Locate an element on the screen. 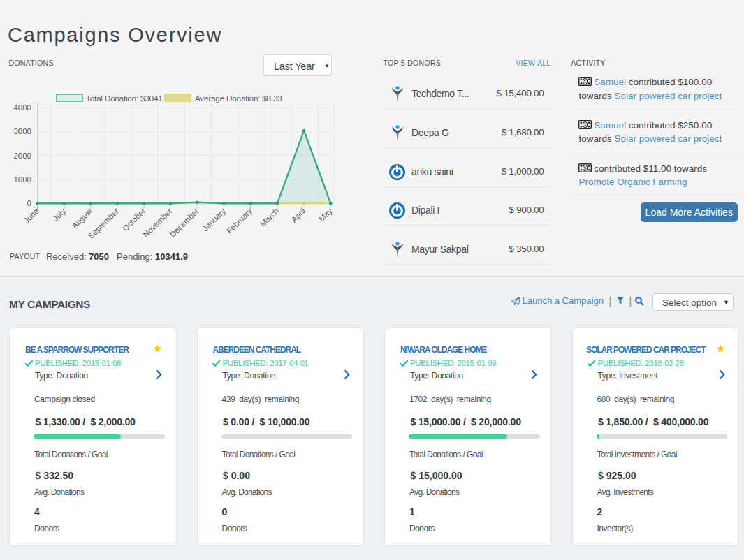 This screenshot has width=744, height=560. svg-text: August is located at coordinates (82, 218).